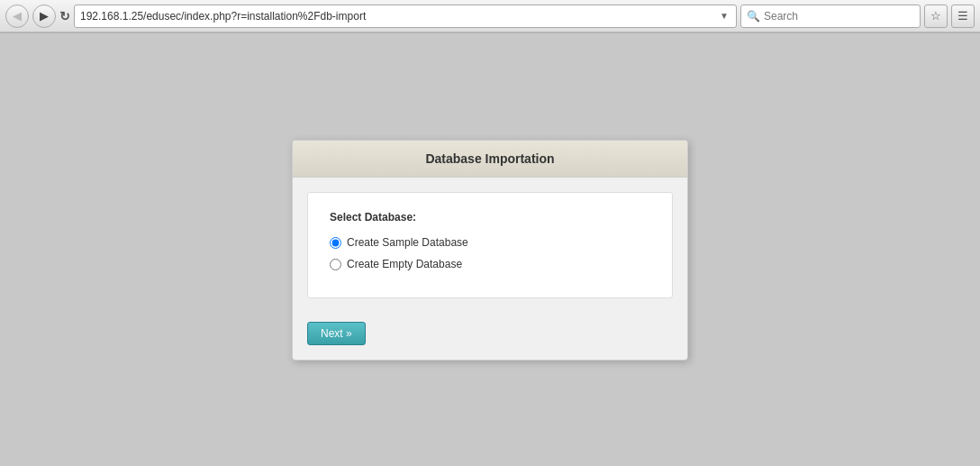 The height and width of the screenshot is (466, 980). Describe the element at coordinates (335, 265) in the screenshot. I see `radio-empty` at that location.